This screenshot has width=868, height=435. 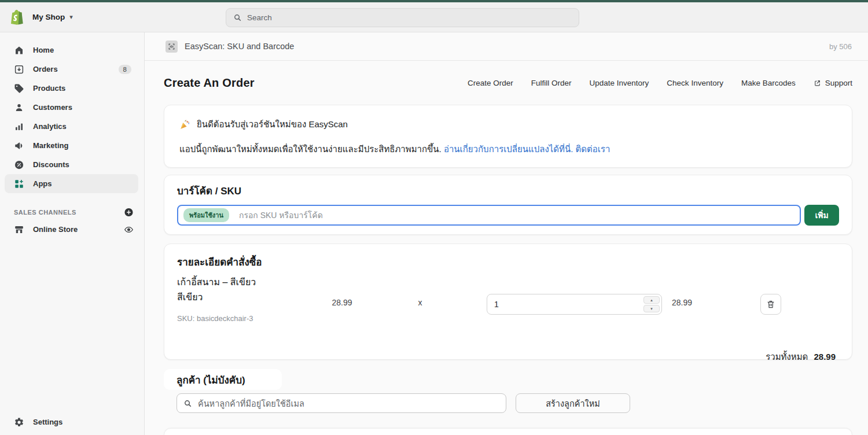 I want to click on welcome-banner: ยินดีต้อนรับสู่เวอร์ชันใหม่ของ EasyScan …, so click(x=508, y=137).